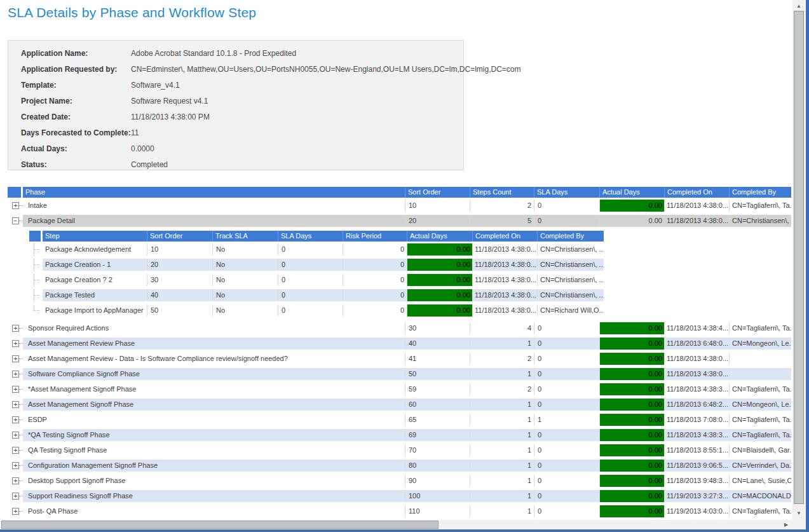 This screenshot has height=532, width=809. I want to click on completed-on-cell: 11/18/2013 9:48:3..., so click(697, 481).